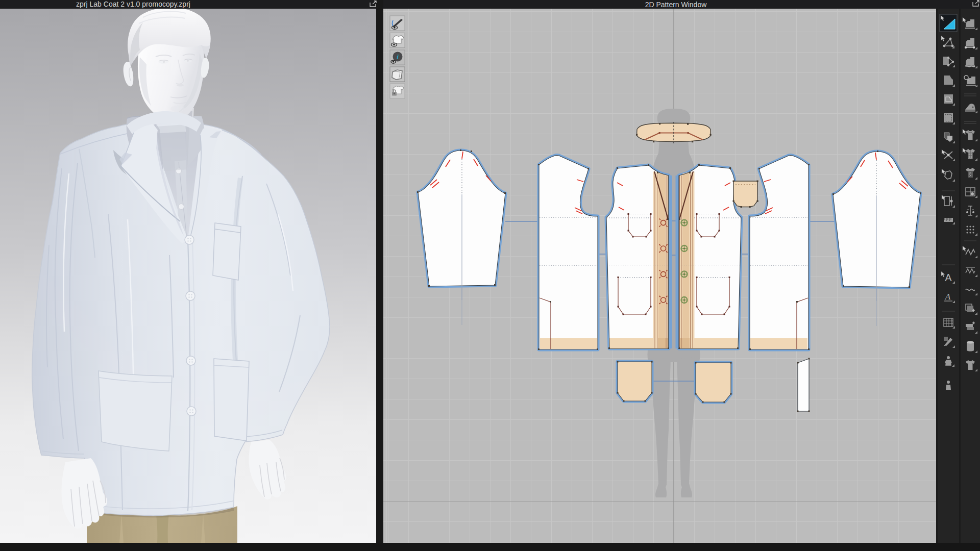 Image resolution: width=980 pixels, height=551 pixels. I want to click on svg-text: i, so click(398, 57).